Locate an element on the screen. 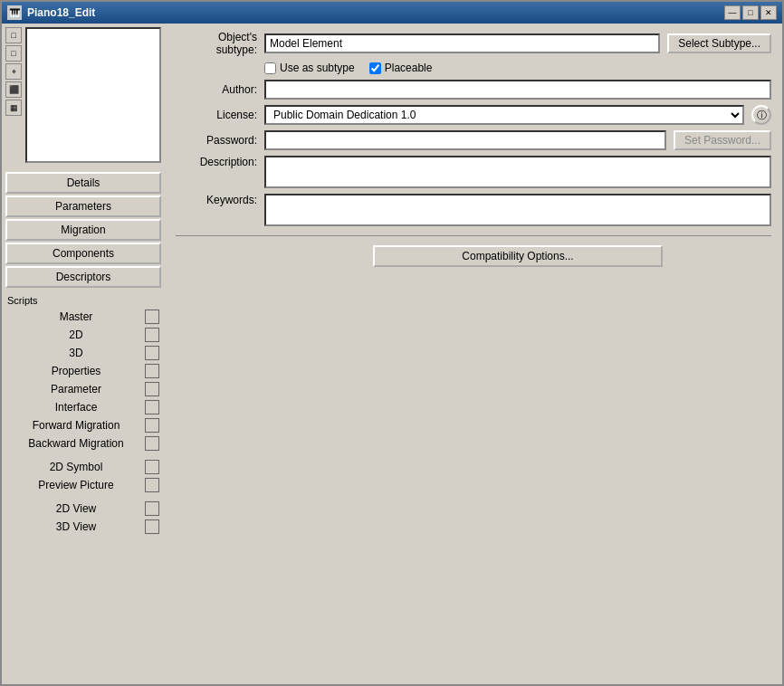 The width and height of the screenshot is (784, 686). preview-container: □ □ ⌖ ⬛ ▦ is located at coordinates (83, 98).